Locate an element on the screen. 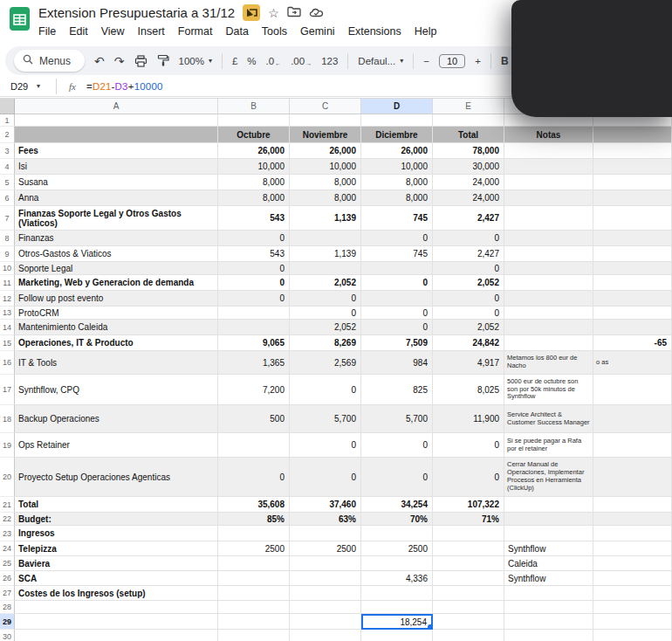 The width and height of the screenshot is (672, 641). cell-A23: Ingresos is located at coordinates (117, 534).